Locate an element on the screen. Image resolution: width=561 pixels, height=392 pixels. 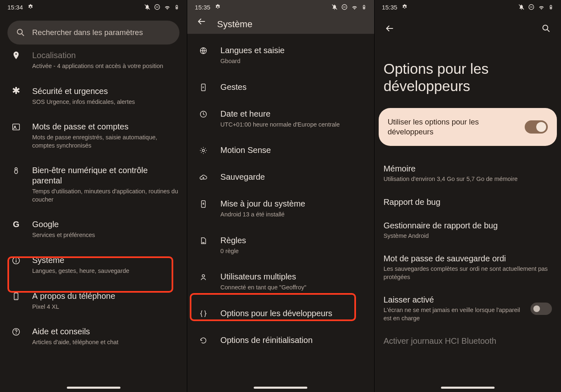
row-title: Sécurité et urgences is located at coordinates (106, 92).